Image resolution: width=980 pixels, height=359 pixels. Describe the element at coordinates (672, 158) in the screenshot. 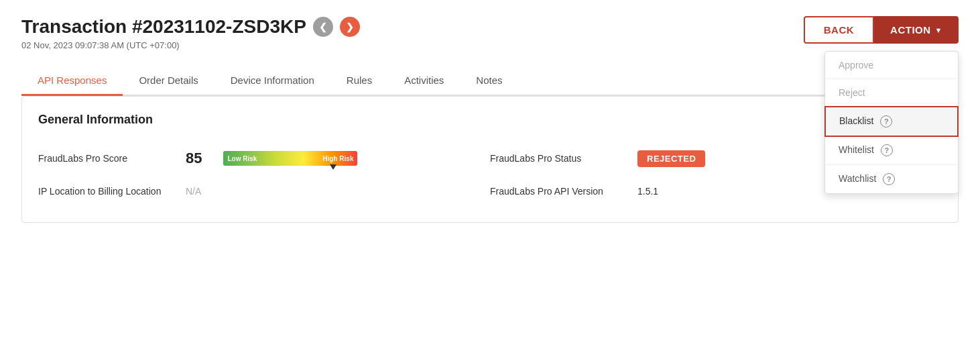

I see `status-badge: REJECTED` at that location.